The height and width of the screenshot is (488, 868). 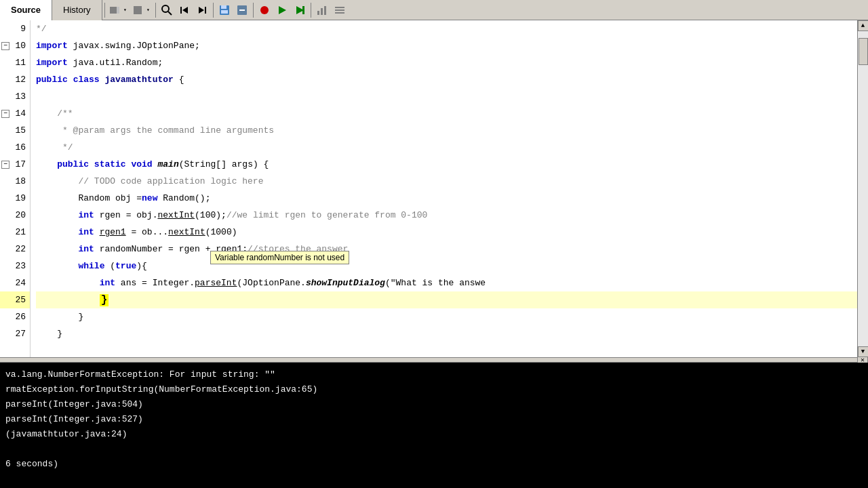 What do you see at coordinates (446, 148) in the screenshot?
I see `code-line-16: */` at bounding box center [446, 148].